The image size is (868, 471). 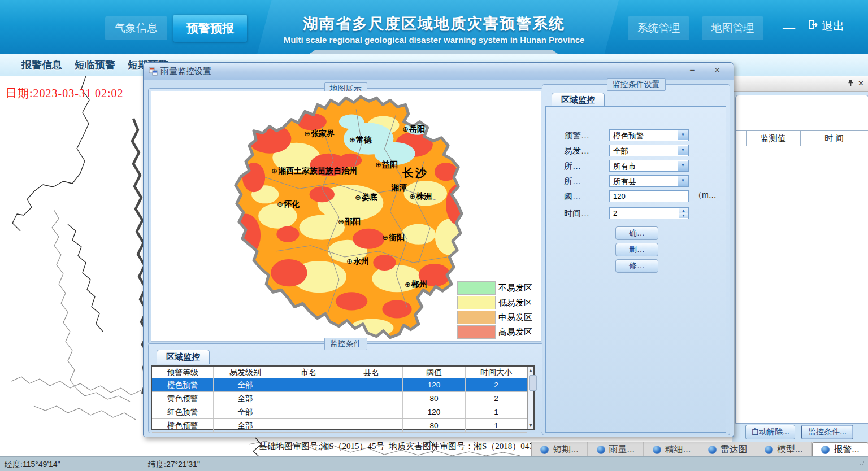 What do you see at coordinates (361, 140) in the screenshot?
I see `city-label: ⊕常德` at bounding box center [361, 140].